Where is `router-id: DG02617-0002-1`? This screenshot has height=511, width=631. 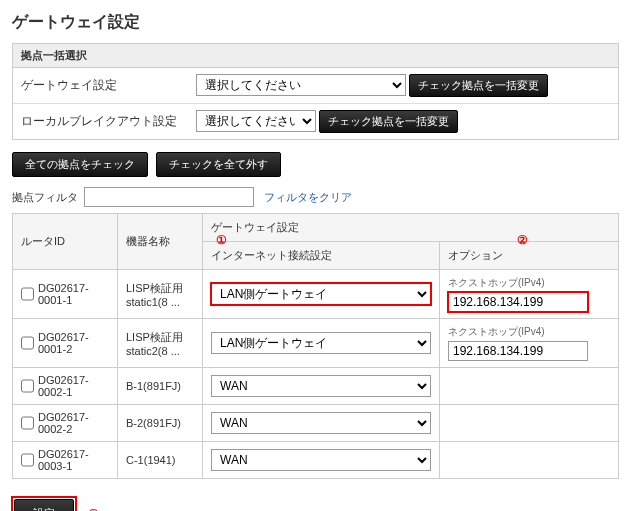
router-id: DG02617-0002-1 is located at coordinates (74, 386).